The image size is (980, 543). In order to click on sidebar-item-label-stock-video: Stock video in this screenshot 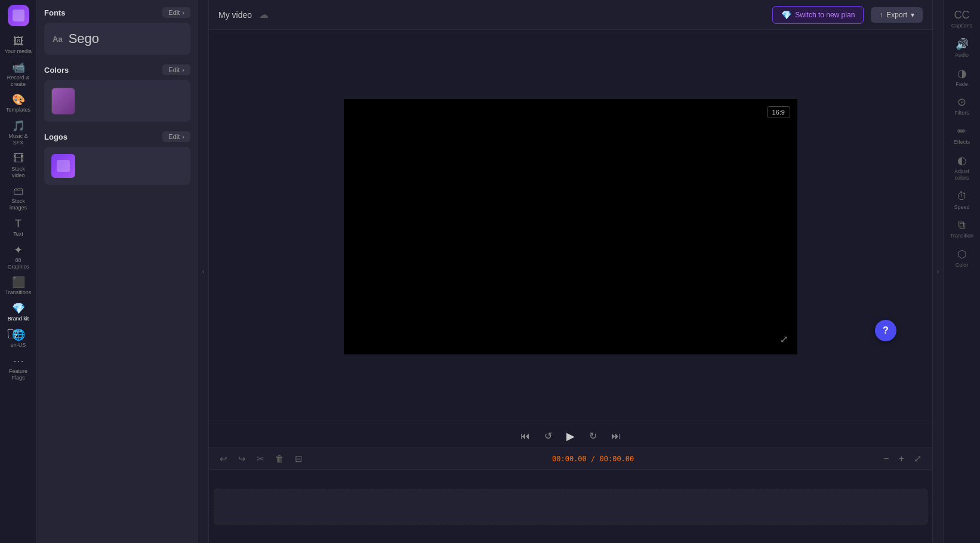, I will do `click(19, 172)`.